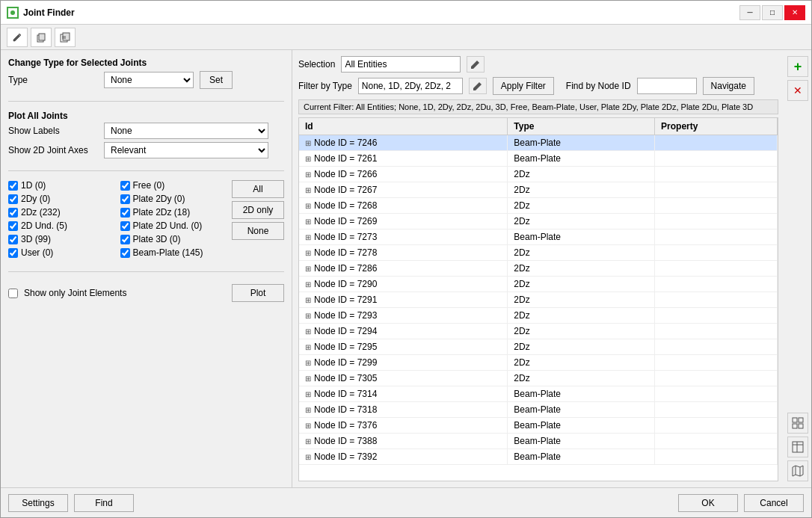 The height and width of the screenshot is (518, 812). What do you see at coordinates (13, 253) in the screenshot?
I see `checkbox-user-input` at bounding box center [13, 253].